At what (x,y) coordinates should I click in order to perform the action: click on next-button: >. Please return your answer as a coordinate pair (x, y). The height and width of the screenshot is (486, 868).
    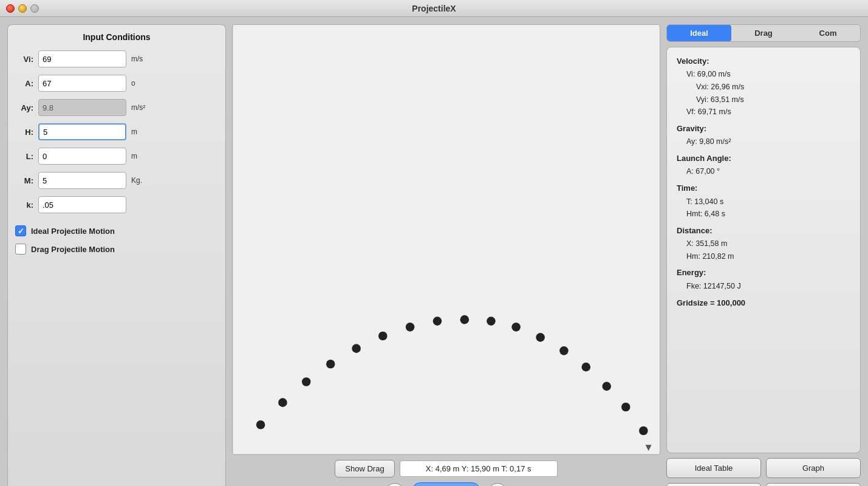
    Looking at the image, I should click on (497, 485).